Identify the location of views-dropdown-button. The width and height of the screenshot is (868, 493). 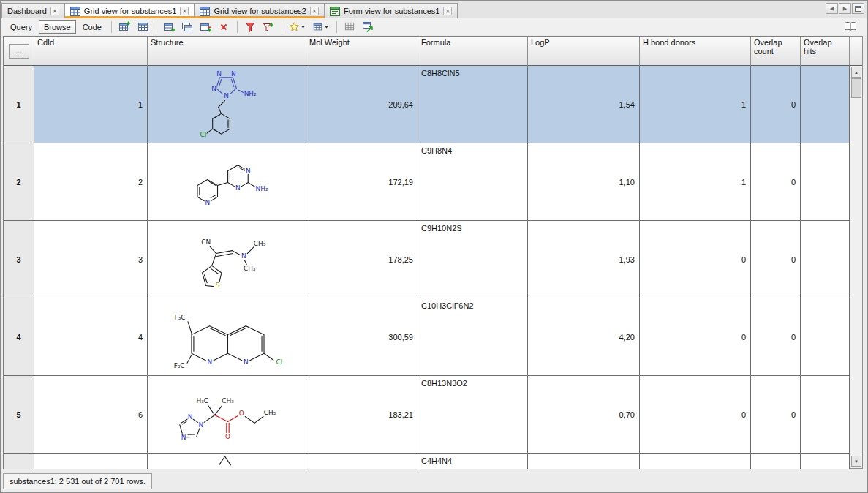
(321, 27).